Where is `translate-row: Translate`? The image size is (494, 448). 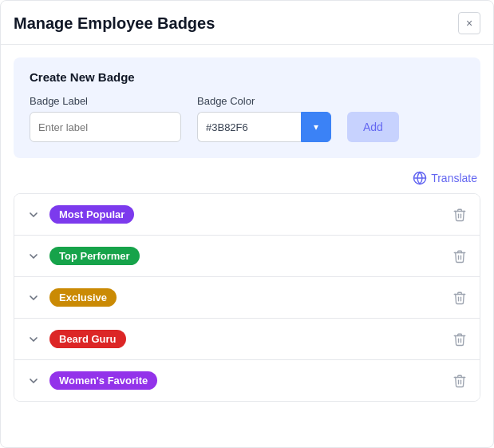 translate-row: Translate is located at coordinates (247, 178).